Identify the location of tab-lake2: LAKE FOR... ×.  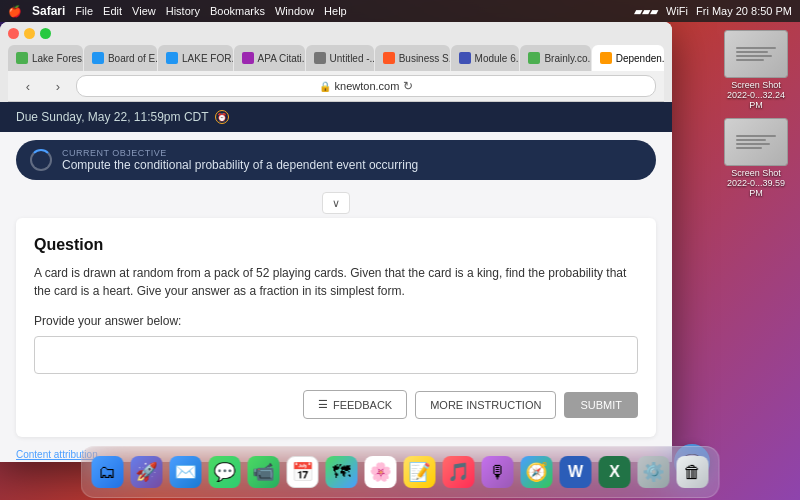
(196, 58).